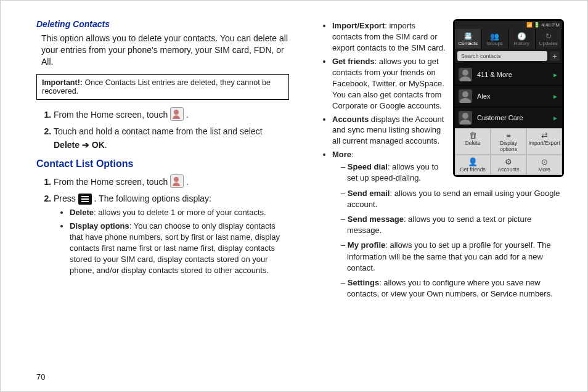 This screenshot has height=392, width=588. Describe the element at coordinates (544, 165) in the screenshot. I see `menu-more: ⊙More` at that location.